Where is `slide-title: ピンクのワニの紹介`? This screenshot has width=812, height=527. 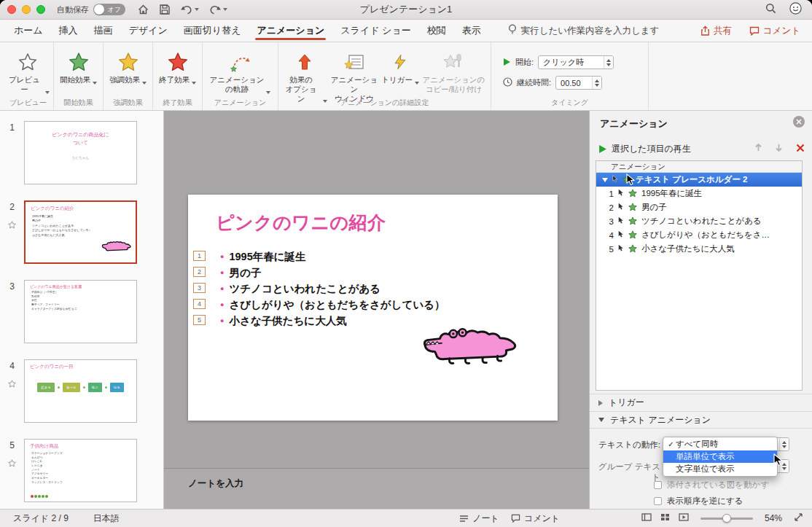 slide-title: ピンクのワニの紹介 is located at coordinates (301, 223).